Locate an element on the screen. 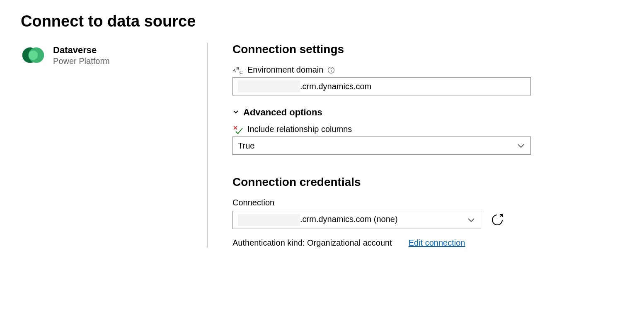 The image size is (644, 317). environment-domain-label: Environment domain is located at coordinates (285, 70).